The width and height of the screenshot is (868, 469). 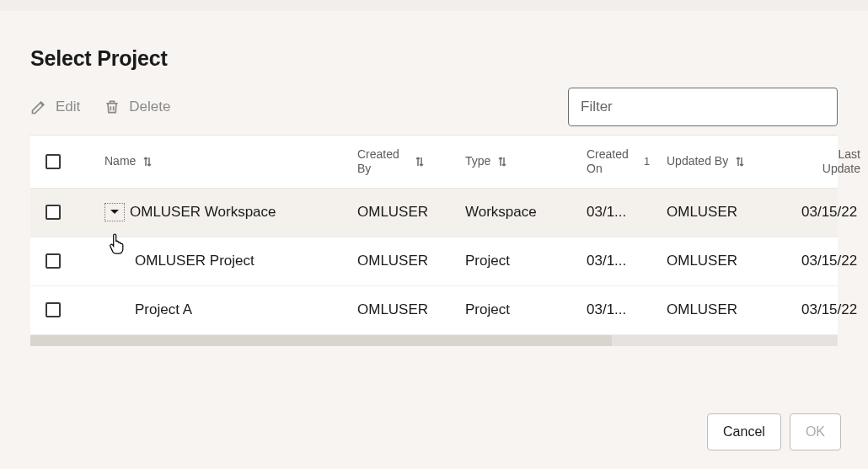 I want to click on dialog-footer: Cancel OK, so click(x=774, y=432).